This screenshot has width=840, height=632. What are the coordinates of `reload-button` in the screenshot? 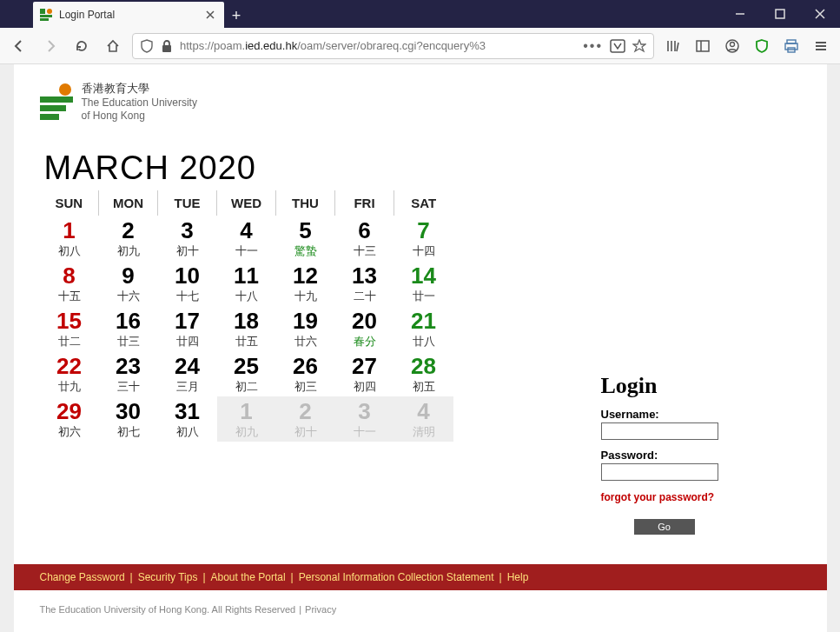 It's located at (82, 46).